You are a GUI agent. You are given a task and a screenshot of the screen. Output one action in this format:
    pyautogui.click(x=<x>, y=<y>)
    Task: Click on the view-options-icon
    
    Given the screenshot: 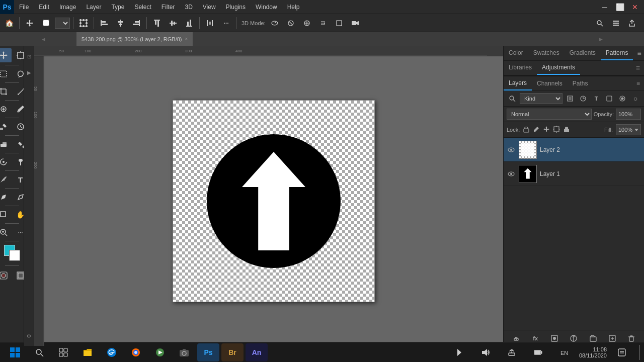 What is the action you would take?
    pyautogui.click(x=616, y=23)
    